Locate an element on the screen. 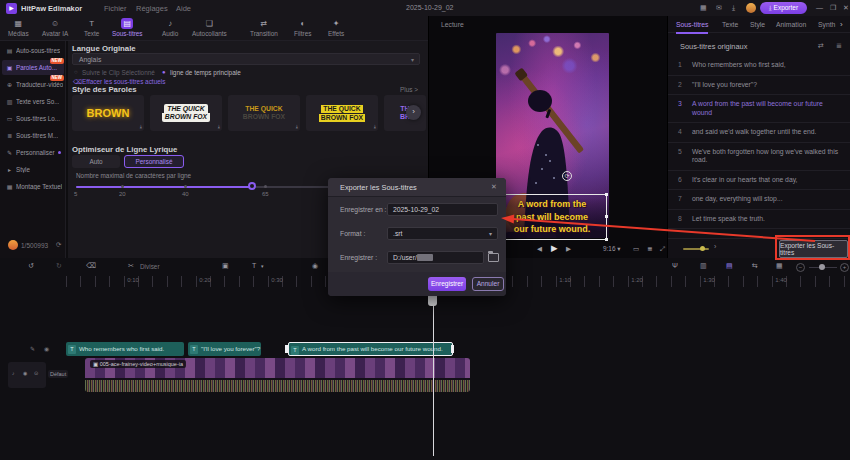 The image size is (850, 460). timeline-video-clip: ▣ 005-ace-frainey-video+musique-ia is located at coordinates (278, 375).